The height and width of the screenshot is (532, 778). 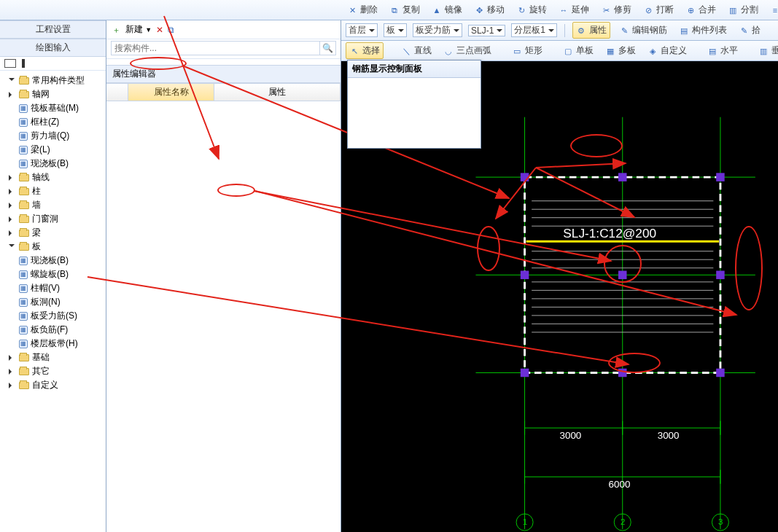 I want to click on left-tab-draw: 绘图输入, so click(x=52, y=48).